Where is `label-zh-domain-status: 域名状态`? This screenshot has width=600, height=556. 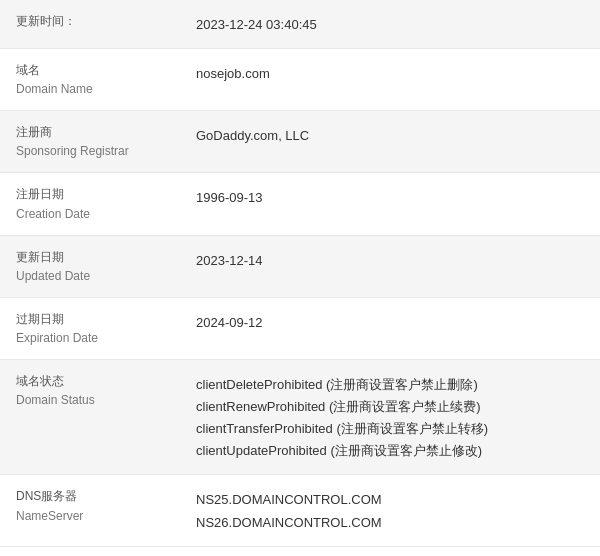
label-zh-domain-status: 域名状态 is located at coordinates (98, 382).